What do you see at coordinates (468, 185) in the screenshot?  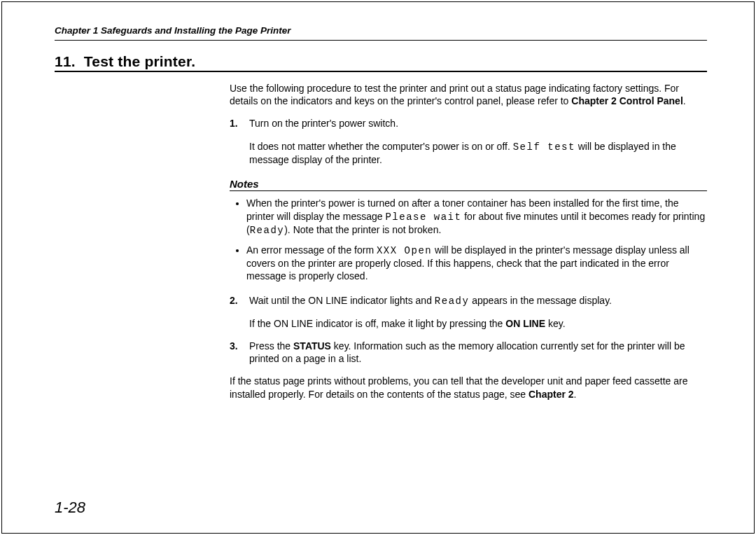 I see `notes-heading: Notes` at bounding box center [468, 185].